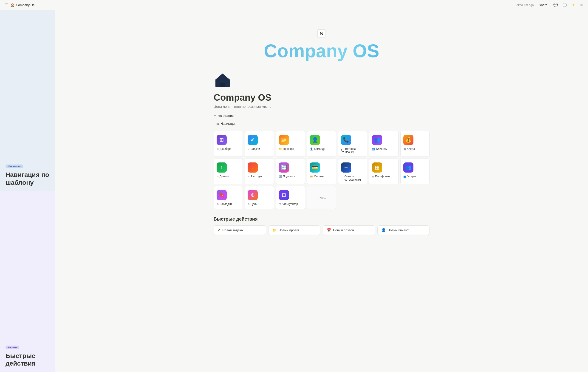 The width and height of the screenshot is (588, 372). What do you see at coordinates (222, 140) in the screenshot?
I see `card-icon-0: ⊞` at bounding box center [222, 140].